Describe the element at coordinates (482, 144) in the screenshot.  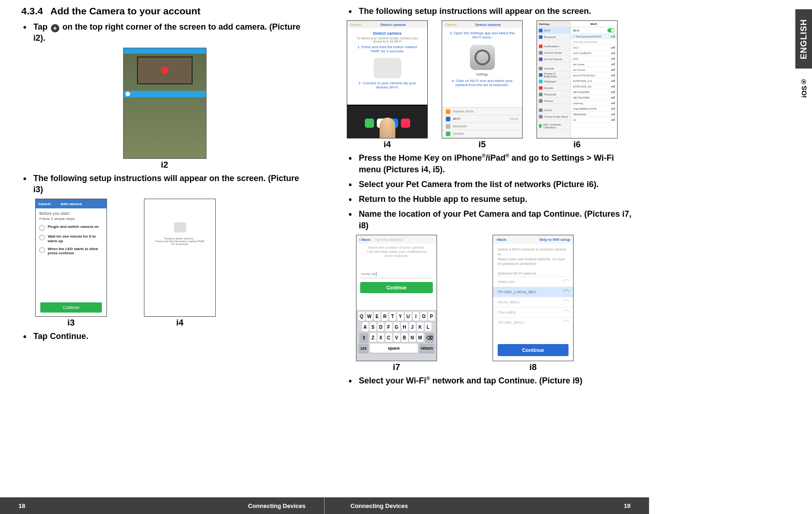
I see `figure-i5-label: i5` at that location.